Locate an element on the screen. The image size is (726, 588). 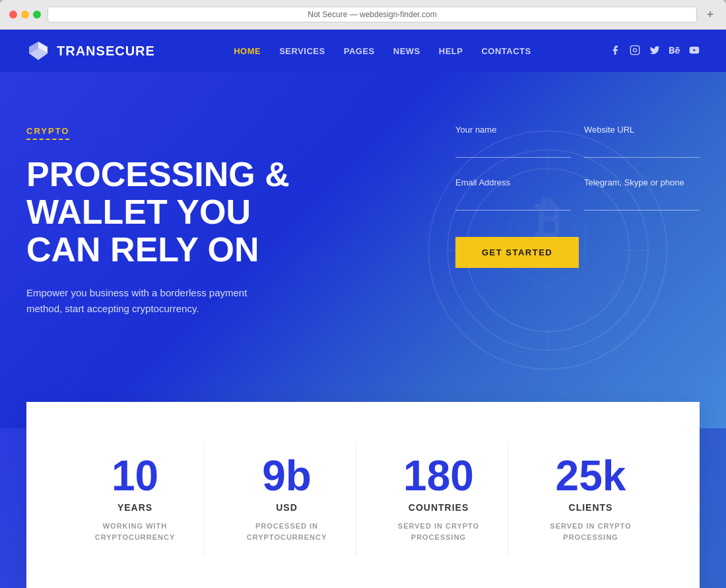
url-label: Website URL is located at coordinates (642, 129).